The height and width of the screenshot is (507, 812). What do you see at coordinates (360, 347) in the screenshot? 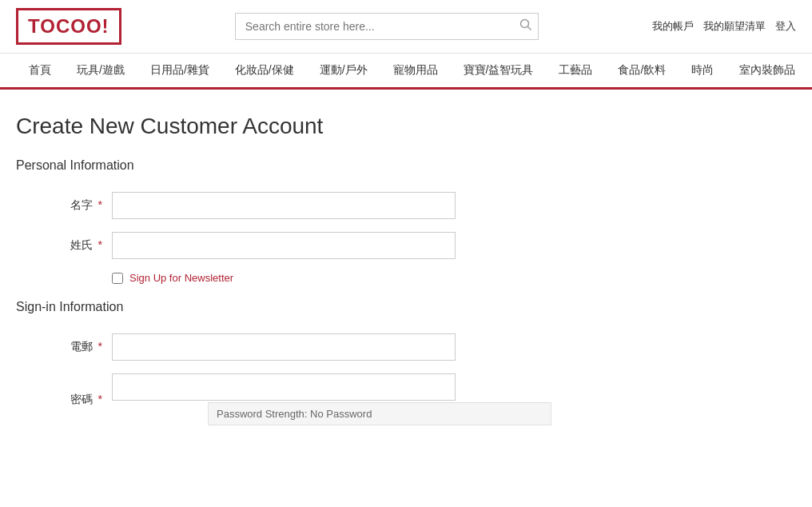
I see `email-row: 電郵 *` at bounding box center [360, 347].